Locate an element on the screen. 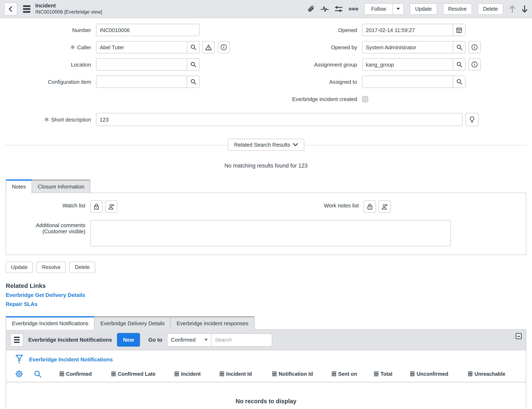 The image size is (532, 409). link-everbridge-get-delivery-details: Everbridge Get Delivery Details is located at coordinates (266, 295).